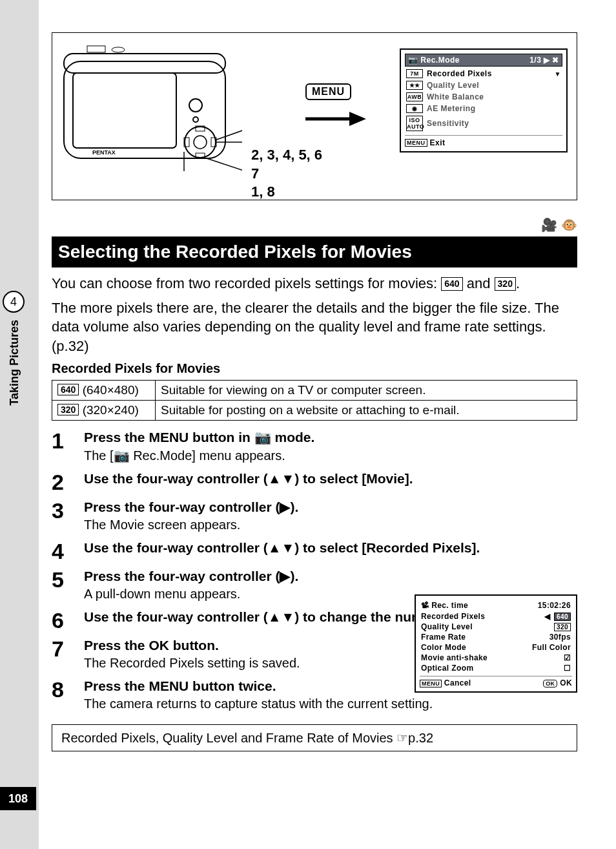 This screenshot has width=616, height=849. Describe the element at coordinates (434, 60) in the screenshot. I see `camera-icon: 📷 Rec.Mode` at that location.